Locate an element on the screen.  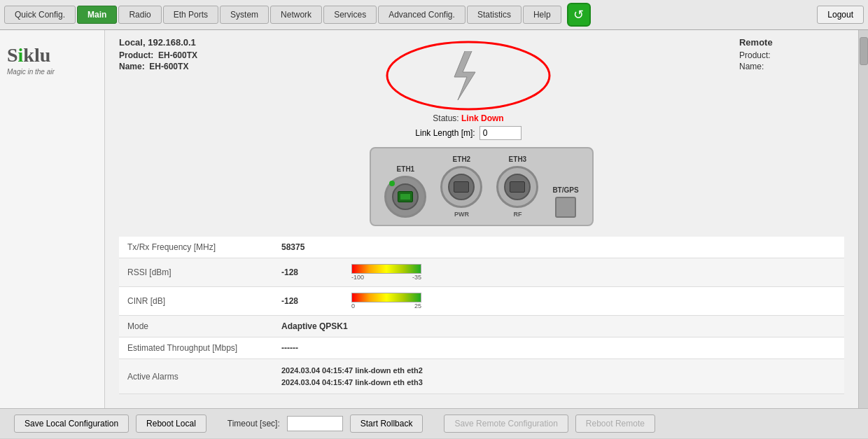
link-status-area: Status: Link Down Link Length [m]: is located at coordinates (468, 90).